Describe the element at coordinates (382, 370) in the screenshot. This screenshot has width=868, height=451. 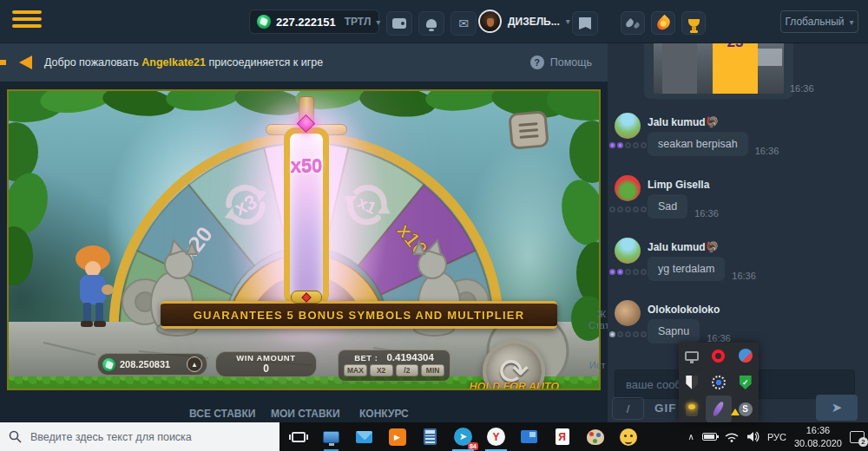
I see `bet-x2-button: X2` at that location.